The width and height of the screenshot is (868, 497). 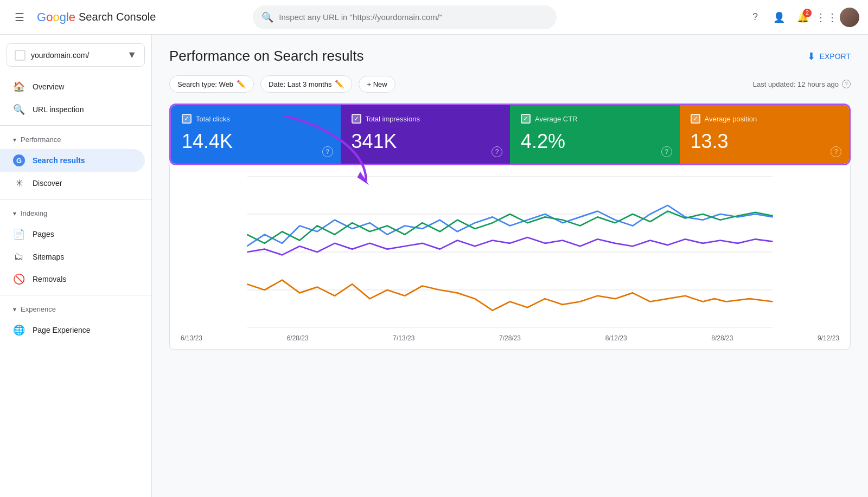 What do you see at coordinates (73, 279) in the screenshot?
I see `sidebar-item-removals: 🚫 Removals` at bounding box center [73, 279].